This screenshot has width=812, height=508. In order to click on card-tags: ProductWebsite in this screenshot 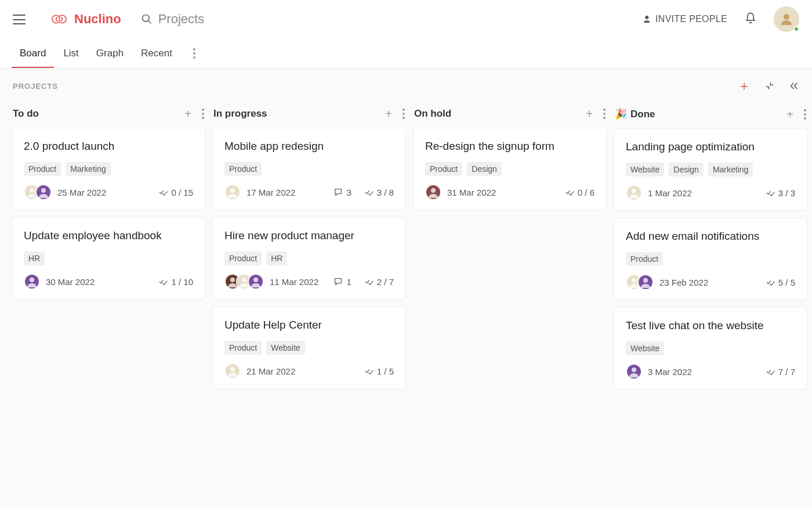, I will do `click(309, 348)`.